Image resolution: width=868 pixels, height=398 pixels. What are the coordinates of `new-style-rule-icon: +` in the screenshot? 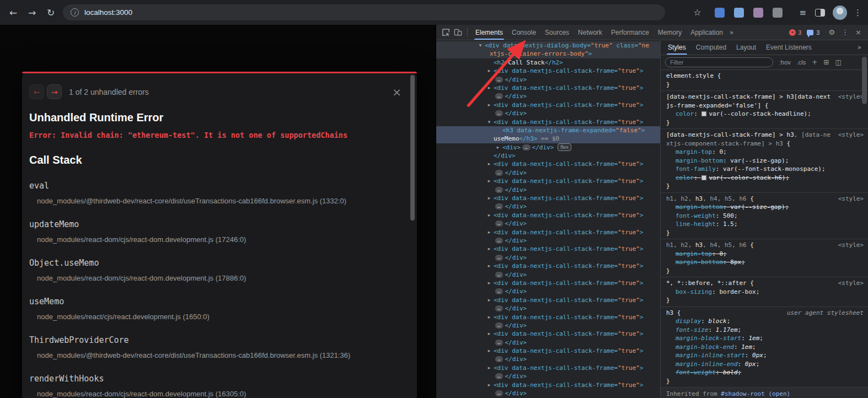 It's located at (815, 62).